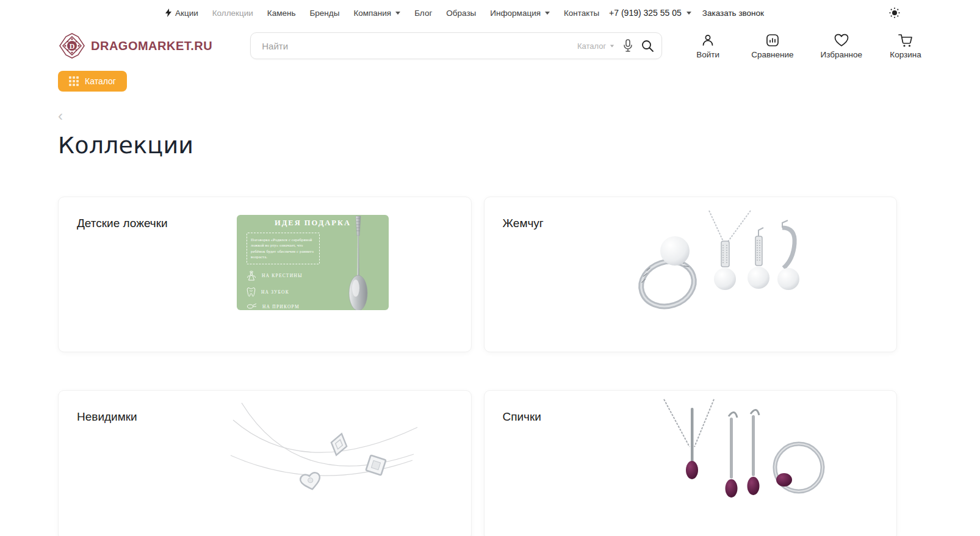 The image size is (980, 536). Describe the element at coordinates (515, 13) in the screenshot. I see `nav-label: Информация` at that location.